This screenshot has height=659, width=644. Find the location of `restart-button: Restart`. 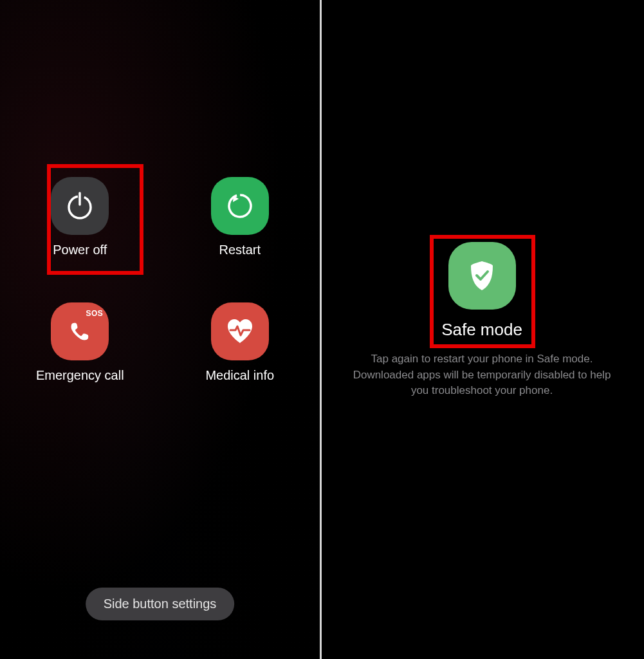

restart-button: Restart is located at coordinates (240, 218).